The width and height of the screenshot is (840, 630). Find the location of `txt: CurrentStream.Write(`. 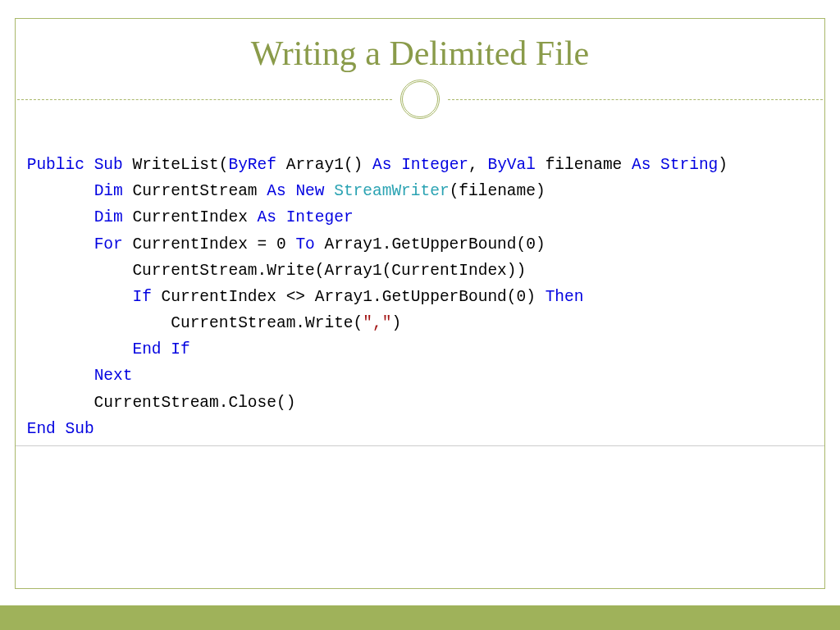

txt: CurrentStream.Write( is located at coordinates (190, 323).